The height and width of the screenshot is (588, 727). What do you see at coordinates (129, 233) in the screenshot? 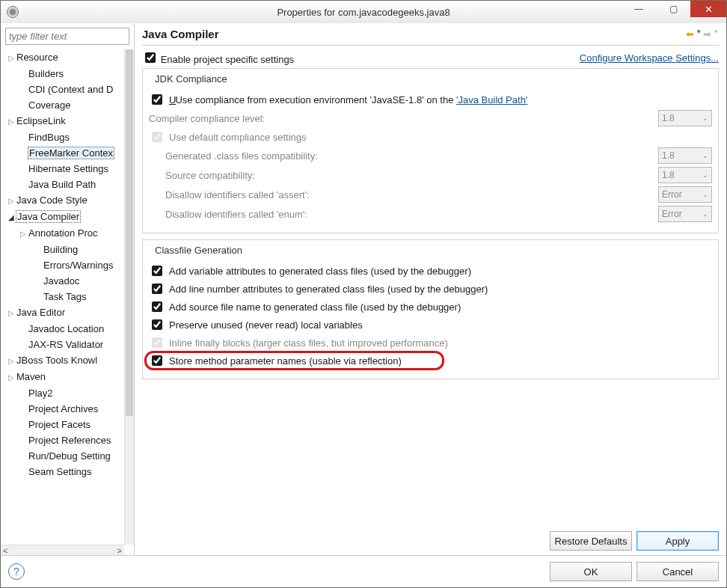
I see `scroll-thumb` at bounding box center [129, 233].